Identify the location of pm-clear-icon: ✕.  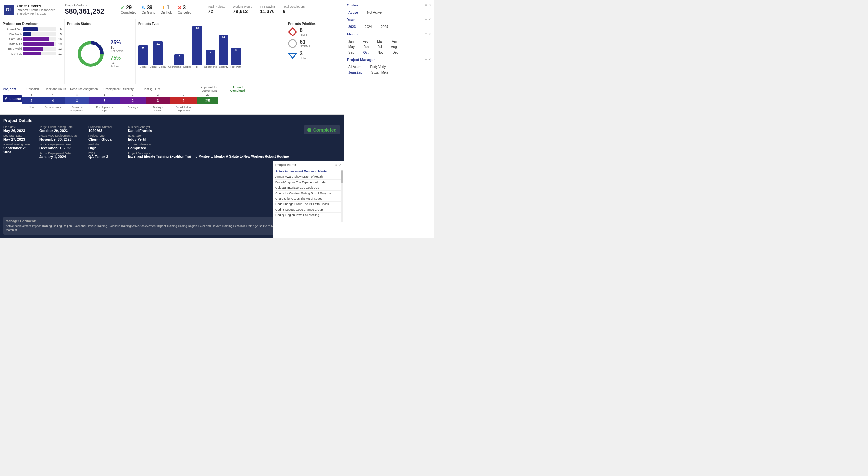
(429, 60).